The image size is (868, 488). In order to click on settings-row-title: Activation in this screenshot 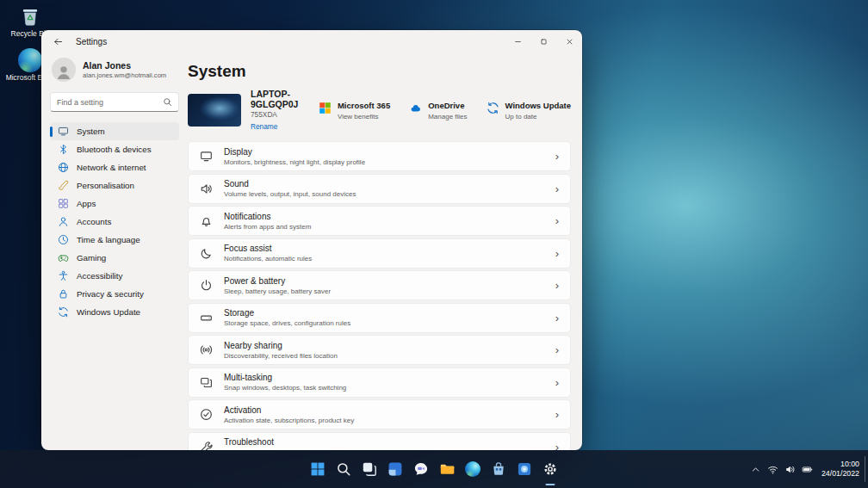, I will do `click(289, 410)`.